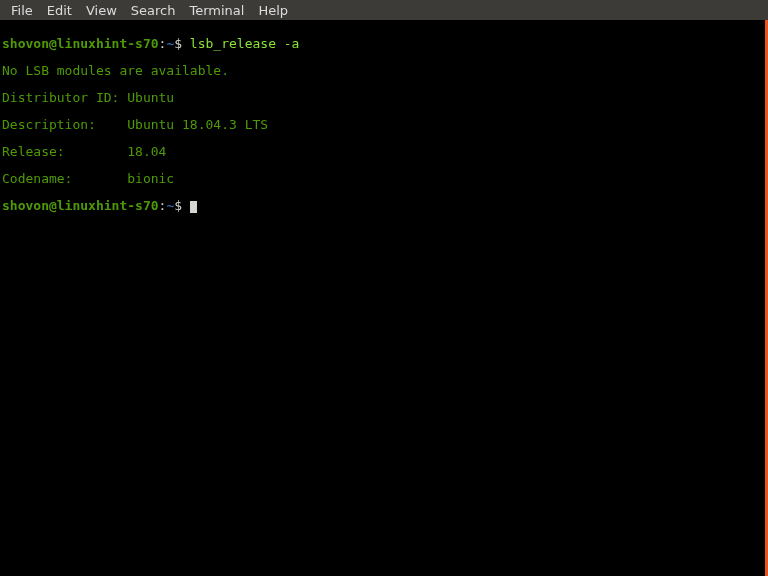 The width and height of the screenshot is (768, 576). Describe the element at coordinates (384, 206) in the screenshot. I see `terminal-line: shovon@linuxhint-s70:~$` at that location.